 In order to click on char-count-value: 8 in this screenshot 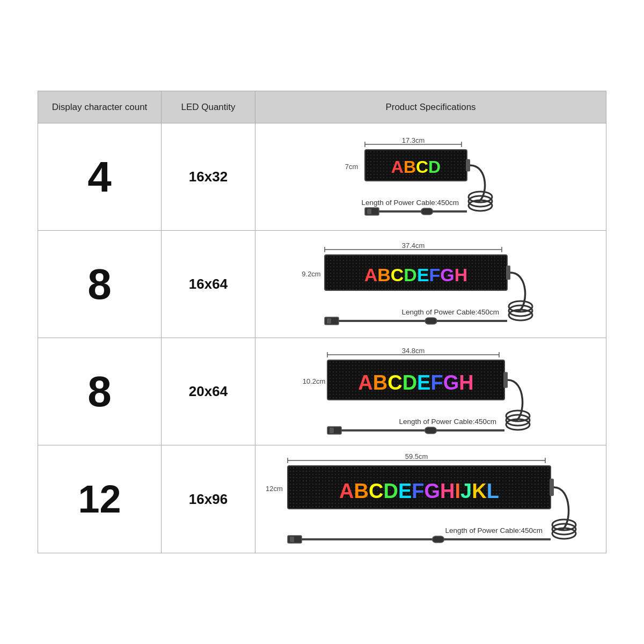, I will do `click(100, 284)`.